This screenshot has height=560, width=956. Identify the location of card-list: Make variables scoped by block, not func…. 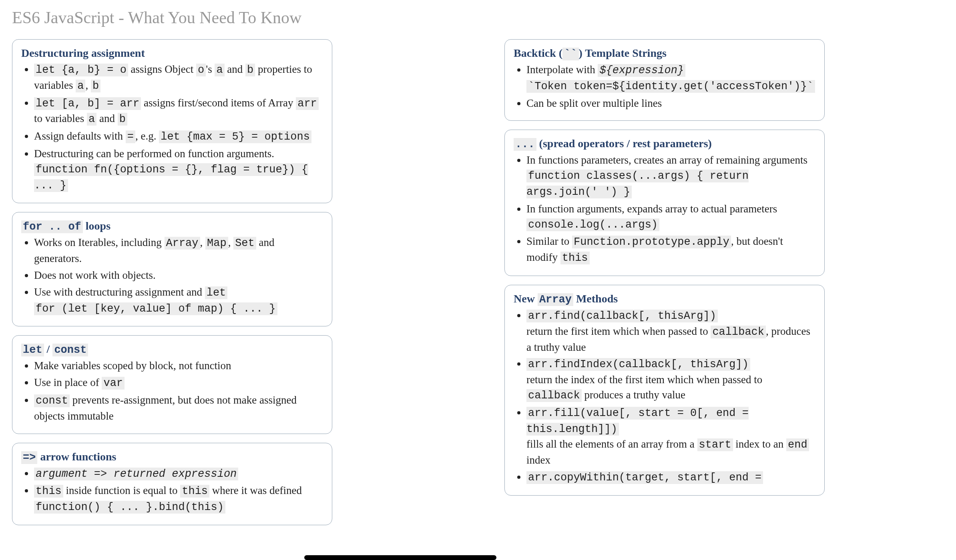
(172, 391).